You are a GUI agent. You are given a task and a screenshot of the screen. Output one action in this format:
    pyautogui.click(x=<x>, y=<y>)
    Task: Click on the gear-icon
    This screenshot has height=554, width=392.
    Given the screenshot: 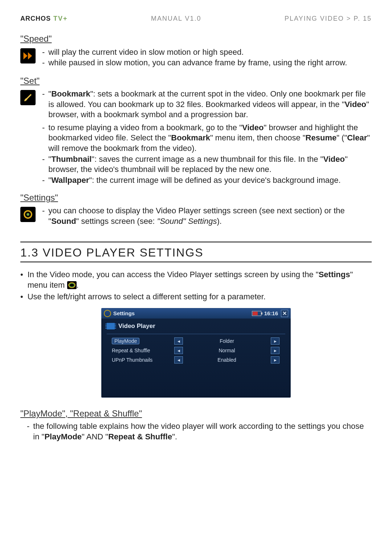 What is the action you would take?
    pyautogui.click(x=28, y=214)
    